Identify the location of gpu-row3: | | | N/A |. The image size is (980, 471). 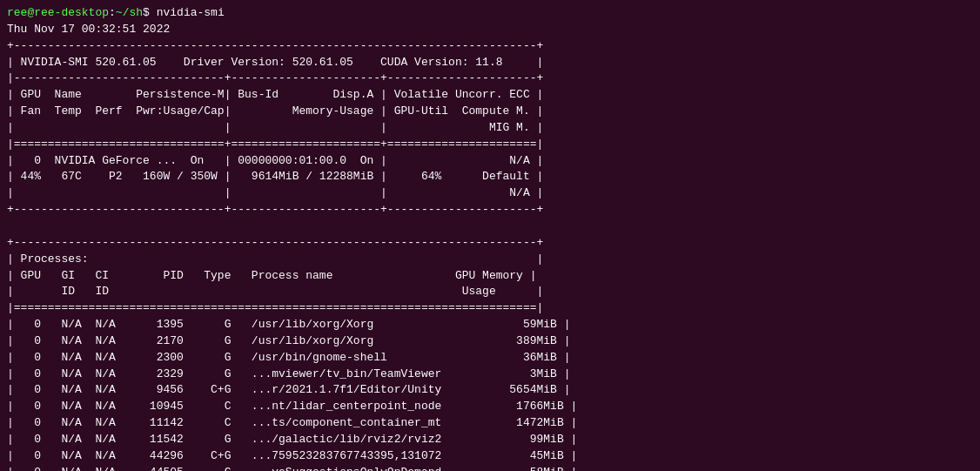
(490, 193).